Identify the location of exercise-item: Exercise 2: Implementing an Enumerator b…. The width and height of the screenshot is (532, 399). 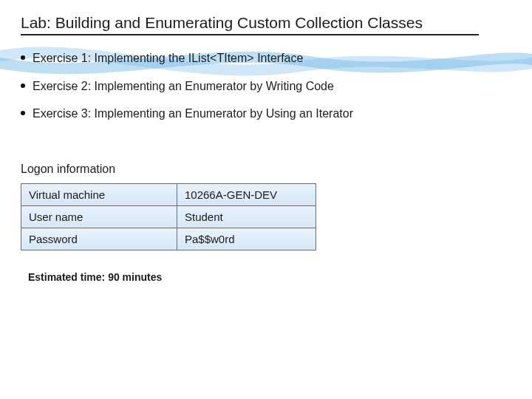
(250, 86).